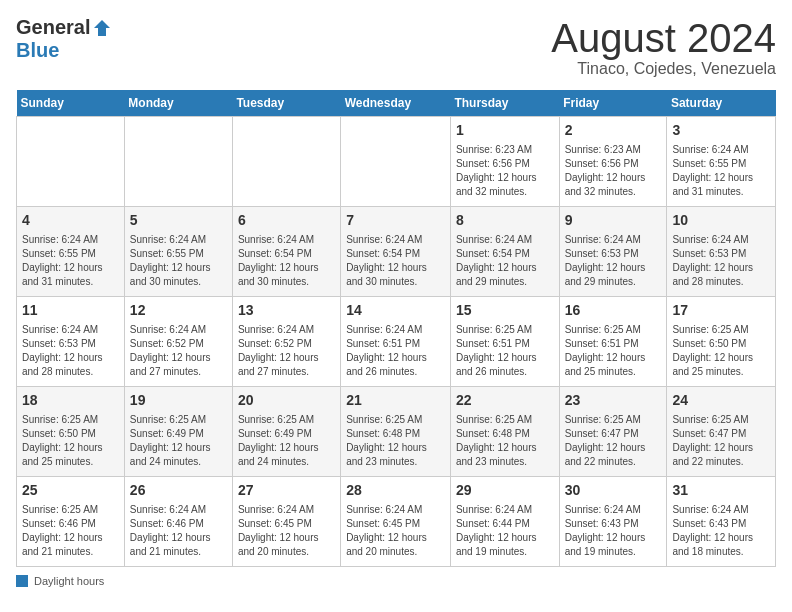  I want to click on calendar-week-row: 25Sunrise: 6:25 AM Sunset: 6:46 PM Dayli…, so click(396, 522).